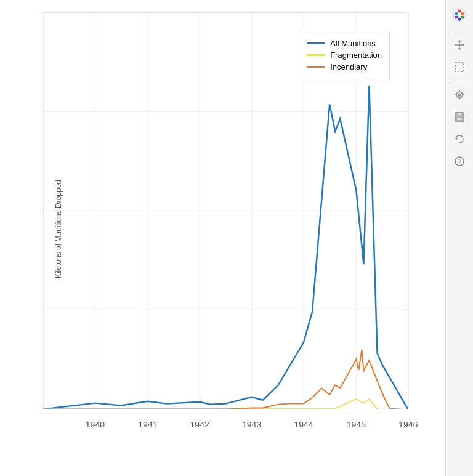 The height and width of the screenshot is (476, 473). I want to click on legend-item-incendiary: Incendiary, so click(344, 67).